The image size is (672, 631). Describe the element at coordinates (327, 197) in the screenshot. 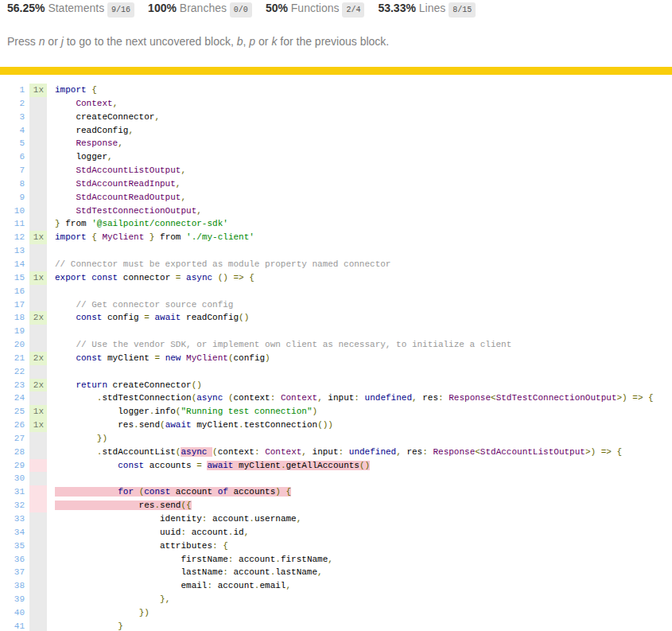

I see `code-row: 9 StdAccountReadOutput,` at that location.